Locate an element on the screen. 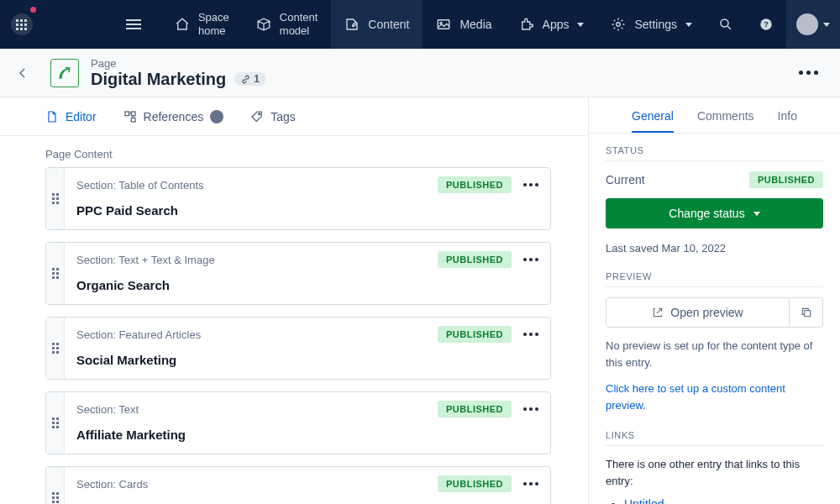 The height and width of the screenshot is (504, 840). content-card: Section: Text + Text & ImagePUBLISHEDOrg… is located at coordinates (298, 274).